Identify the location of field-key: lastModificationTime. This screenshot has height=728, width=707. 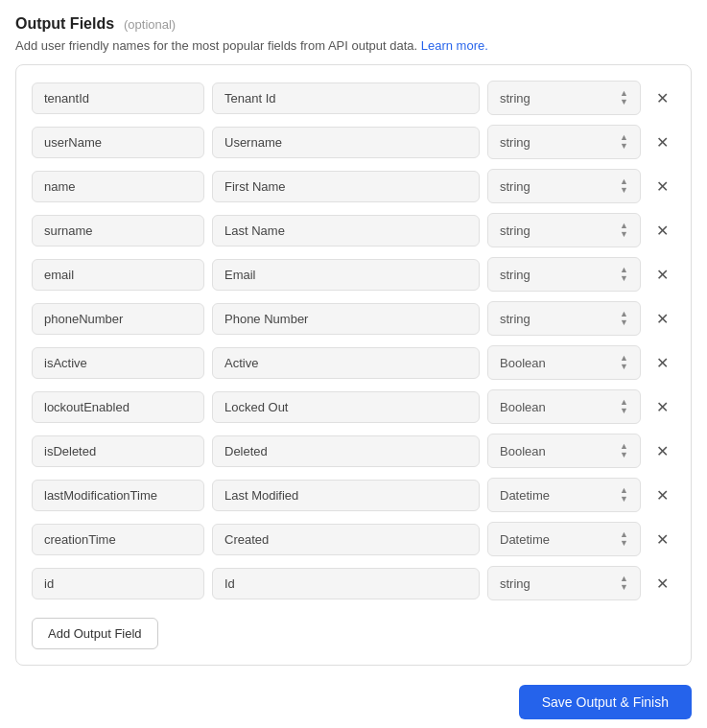
(118, 495).